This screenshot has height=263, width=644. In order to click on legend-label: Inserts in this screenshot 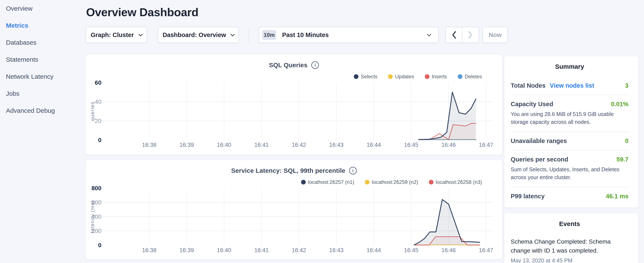, I will do `click(440, 77)`.